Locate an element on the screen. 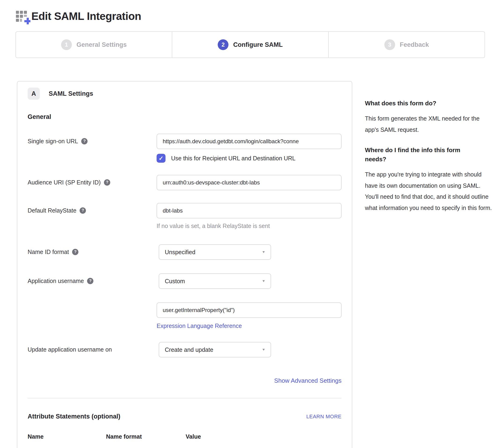  sso-url-control-col: ✓ Use this for Recipient URL and Destina… is located at coordinates (249, 148).